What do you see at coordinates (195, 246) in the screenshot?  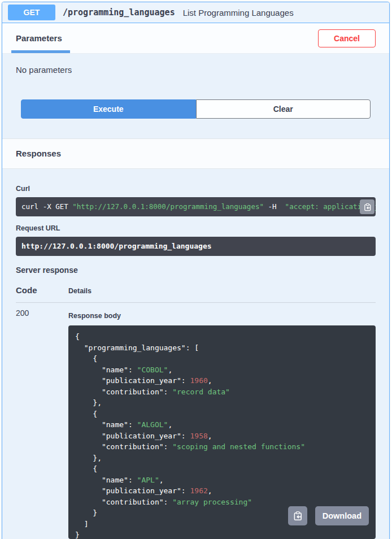 I see `request-url-bar: http://127.0.0.1:8000/programming_langua…` at bounding box center [195, 246].